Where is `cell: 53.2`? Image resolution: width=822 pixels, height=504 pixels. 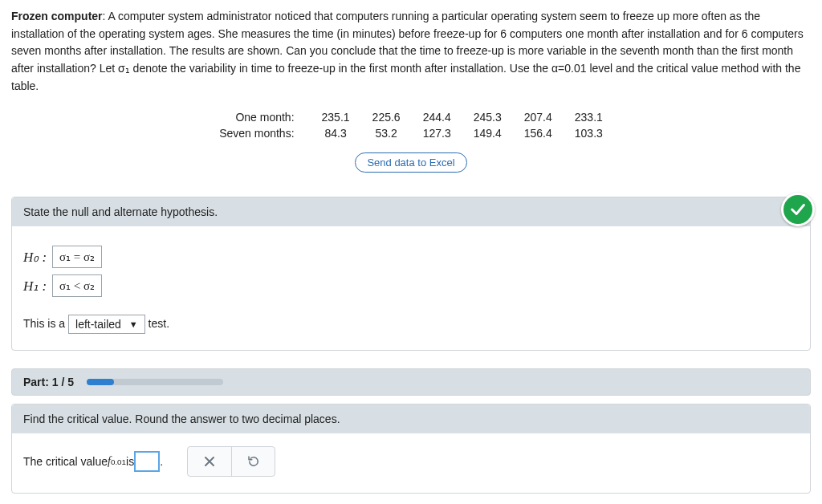 cell: 53.2 is located at coordinates (387, 133).